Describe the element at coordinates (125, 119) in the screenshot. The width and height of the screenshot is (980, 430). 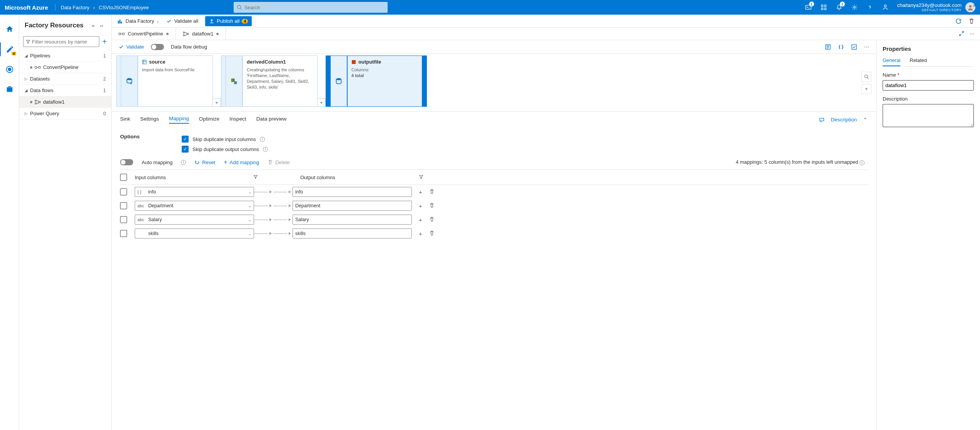
I see `tab-sink: Sink` at that location.